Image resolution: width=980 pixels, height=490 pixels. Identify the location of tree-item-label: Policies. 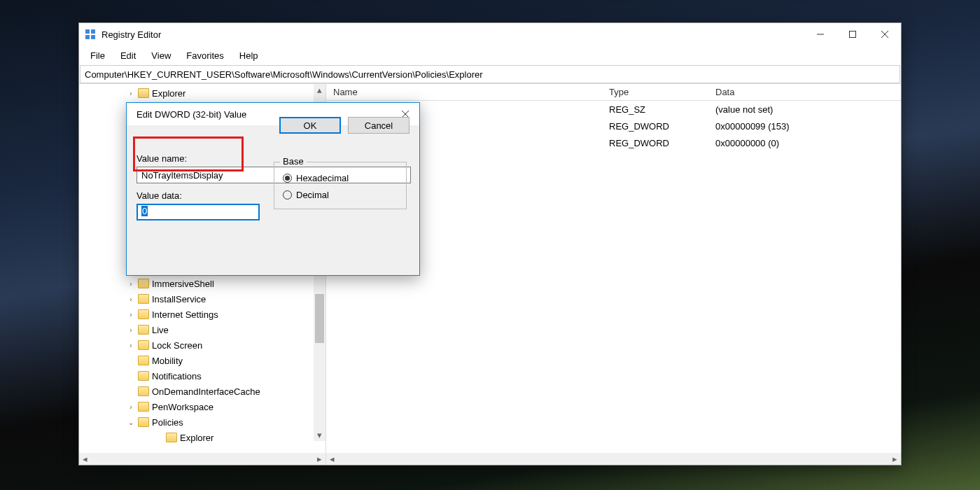
(168, 423).